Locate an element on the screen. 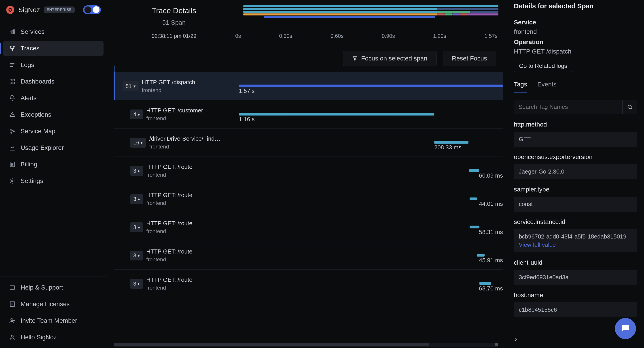 This screenshot has width=644, height=348. tag-search-input is located at coordinates (568, 107).